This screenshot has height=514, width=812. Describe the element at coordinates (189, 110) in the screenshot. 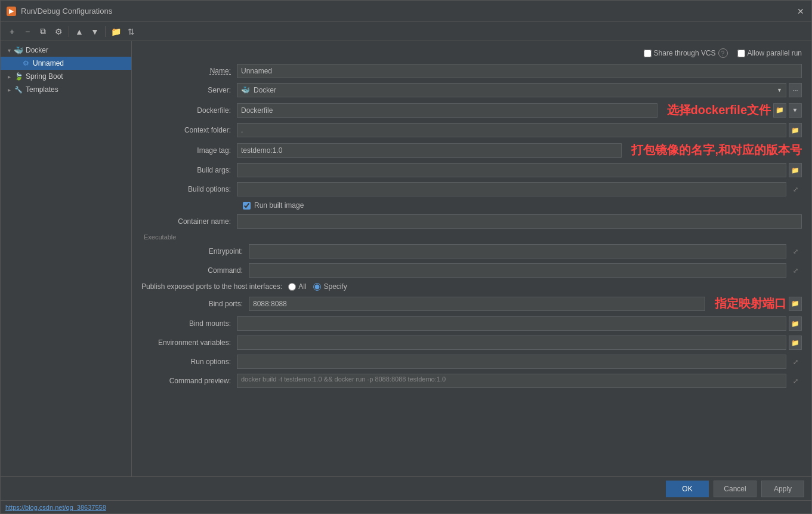

I see `dockerfile-label: Dockerfile:` at that location.